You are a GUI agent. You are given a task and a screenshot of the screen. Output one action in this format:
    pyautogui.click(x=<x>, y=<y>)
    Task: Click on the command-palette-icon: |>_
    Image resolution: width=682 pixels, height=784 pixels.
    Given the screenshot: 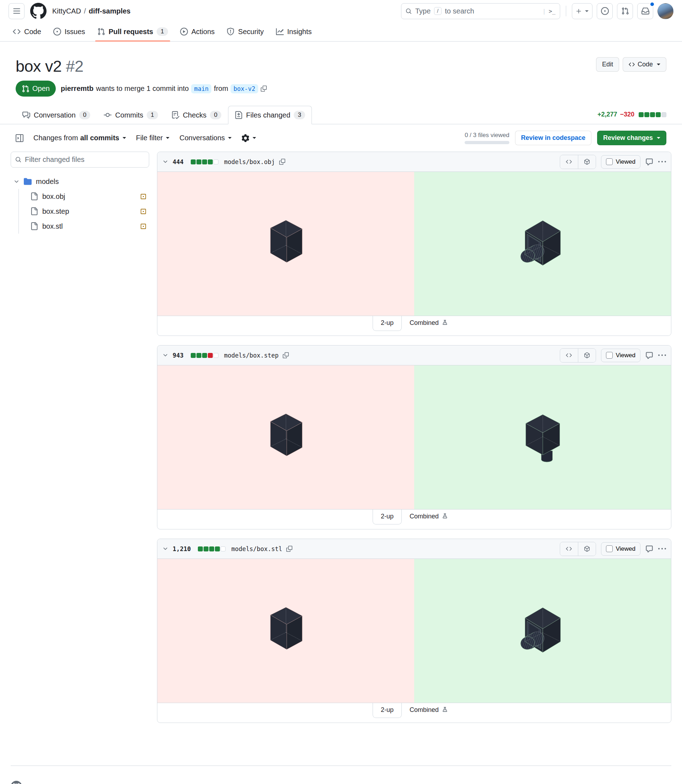 What is the action you would take?
    pyautogui.click(x=549, y=11)
    